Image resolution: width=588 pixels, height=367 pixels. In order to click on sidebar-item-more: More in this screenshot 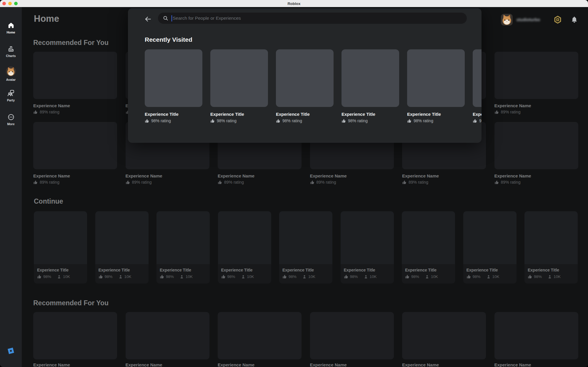, I will do `click(11, 120)`.